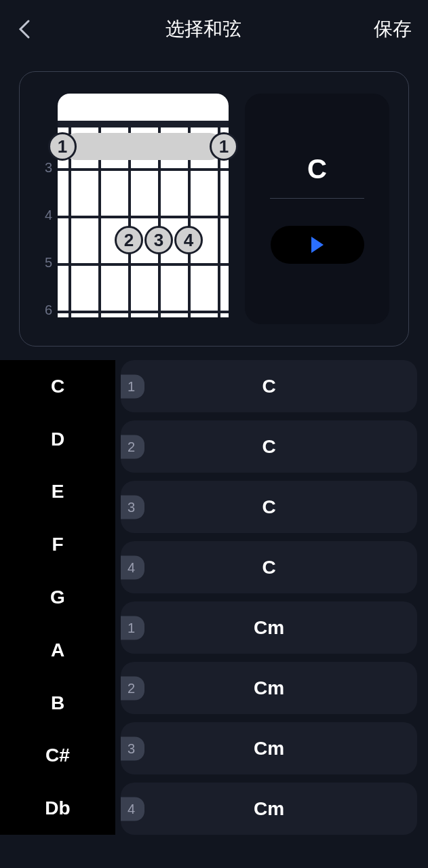  What do you see at coordinates (58, 703) in the screenshot?
I see `root-item-b: B` at bounding box center [58, 703].